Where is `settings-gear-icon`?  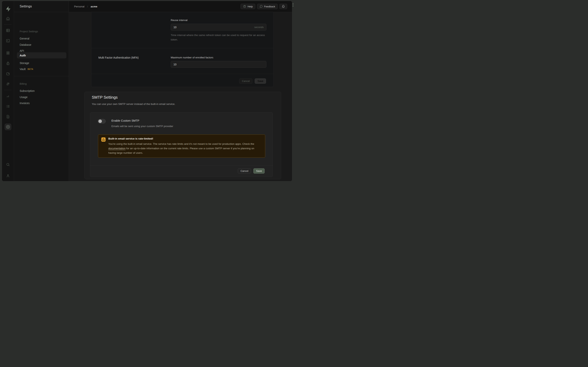 settings-gear-icon is located at coordinates (8, 127).